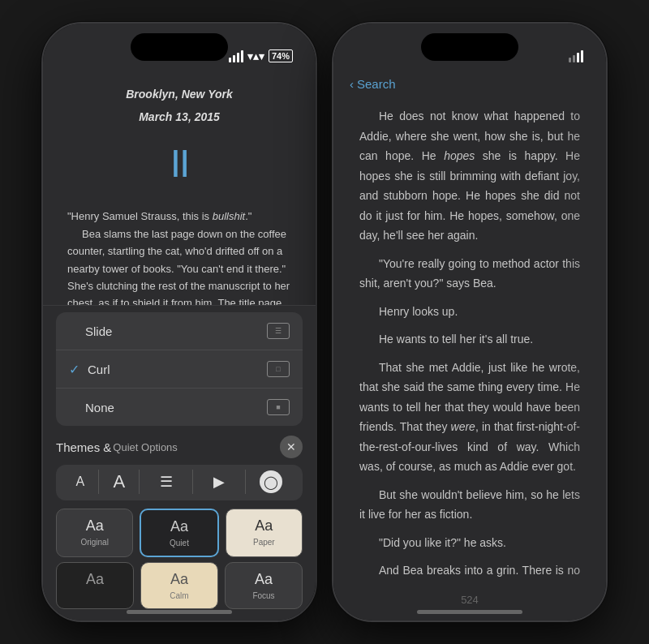 Image resolution: width=649 pixels, height=644 pixels. What do you see at coordinates (264, 526) in the screenshot?
I see `theme-paper-aa: Aa` at bounding box center [264, 526].